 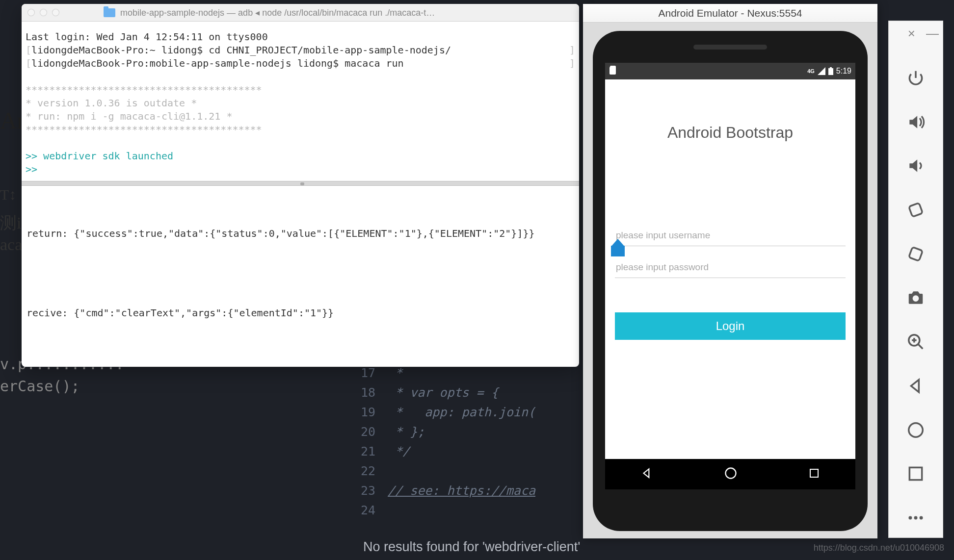 What do you see at coordinates (300, 156) in the screenshot?
I see `terminal-line: >> webdriver sdk launched` at bounding box center [300, 156].